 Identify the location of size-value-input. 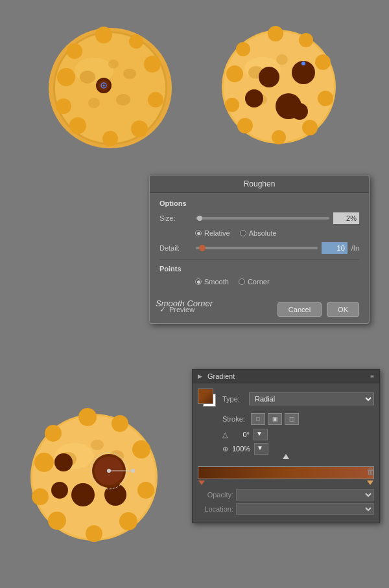
(346, 218).